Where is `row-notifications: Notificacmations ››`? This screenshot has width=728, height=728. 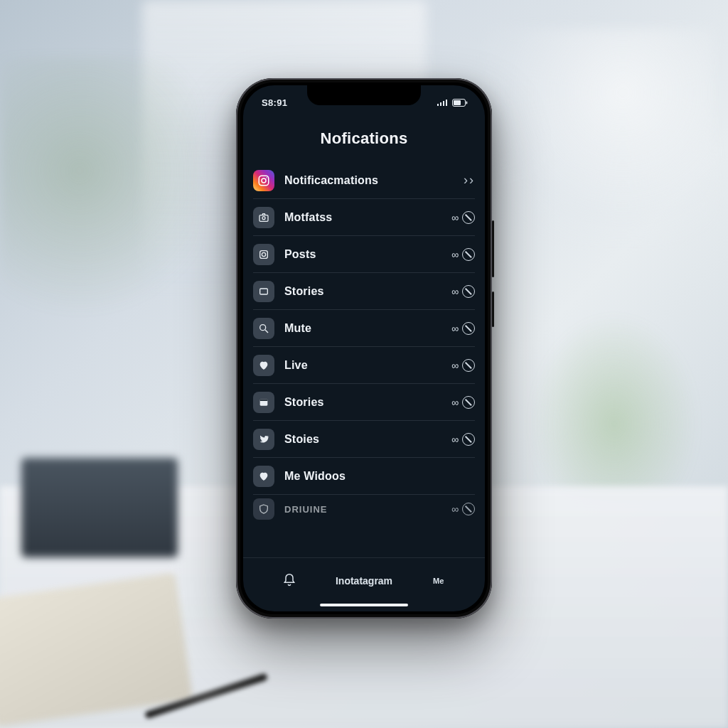
row-notifications: Notificacmations ›› is located at coordinates (364, 181).